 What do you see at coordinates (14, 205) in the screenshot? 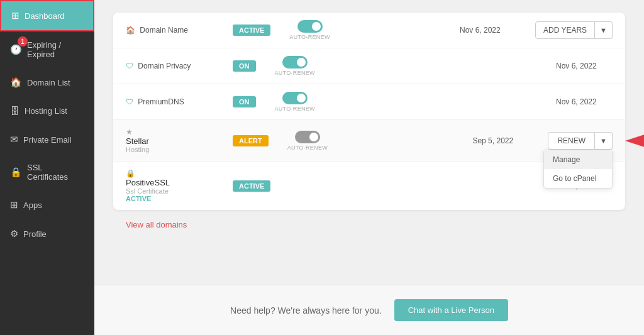
I see `apps-icon: ⊞` at bounding box center [14, 205].